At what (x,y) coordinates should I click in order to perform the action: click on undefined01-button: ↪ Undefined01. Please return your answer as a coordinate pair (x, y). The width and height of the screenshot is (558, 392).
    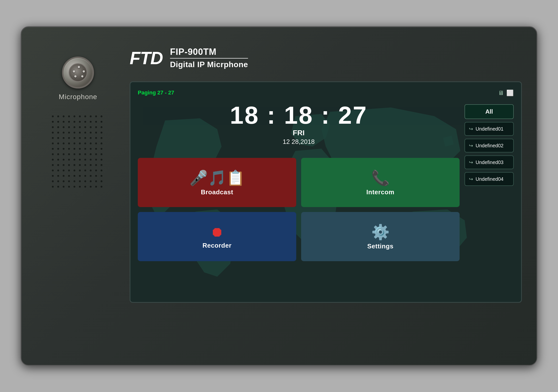
    Looking at the image, I should click on (489, 129).